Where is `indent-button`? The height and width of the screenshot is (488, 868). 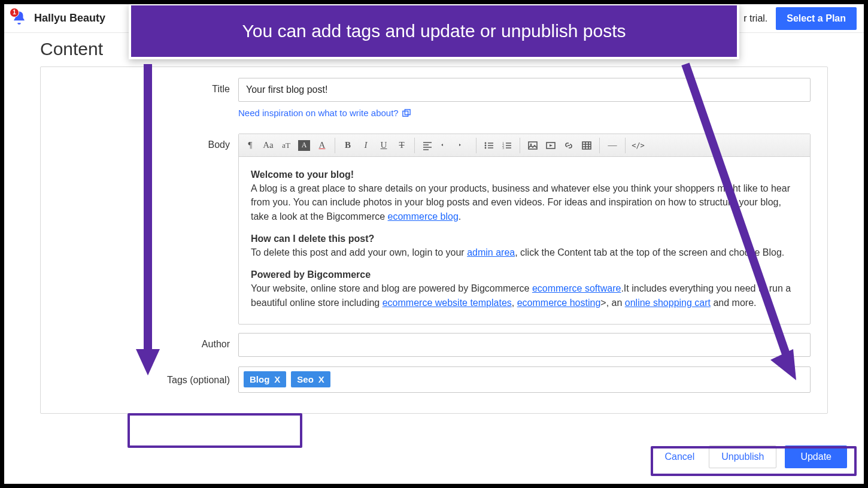
indent-button is located at coordinates (463, 146).